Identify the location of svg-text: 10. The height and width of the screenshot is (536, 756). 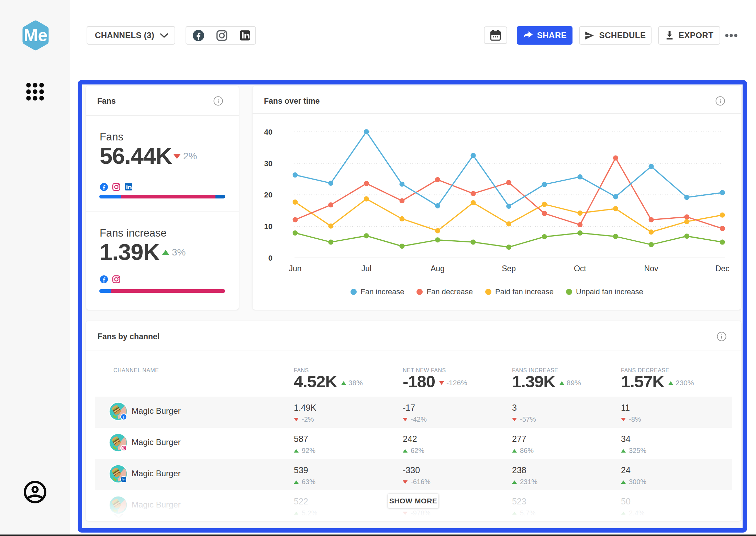
(268, 227).